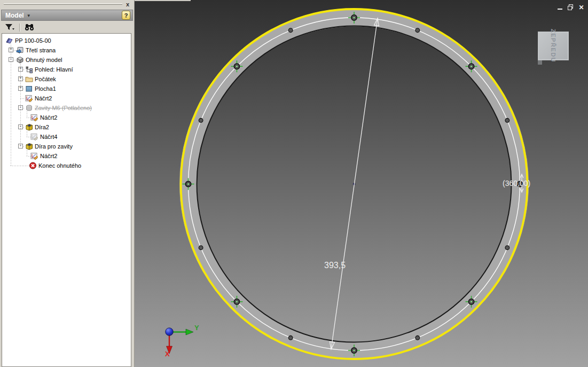  I want to click on restore-icon-front, so click(570, 8).